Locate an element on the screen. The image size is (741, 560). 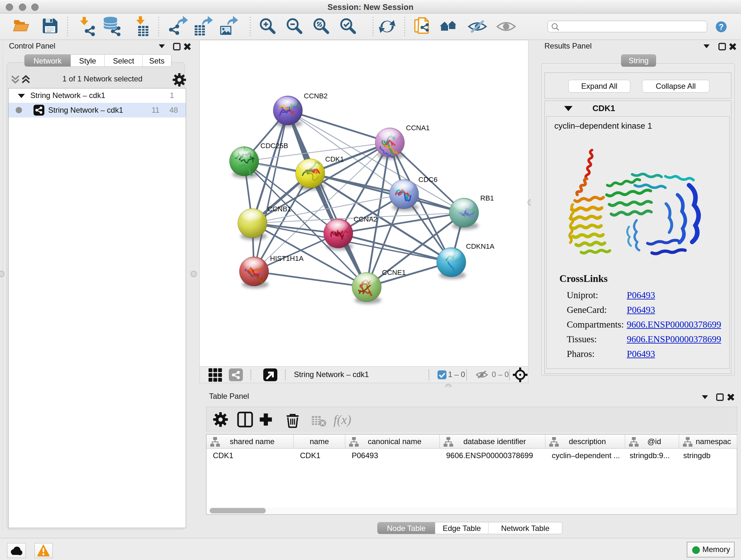
svg-text: CCNA2 is located at coordinates (366, 219).